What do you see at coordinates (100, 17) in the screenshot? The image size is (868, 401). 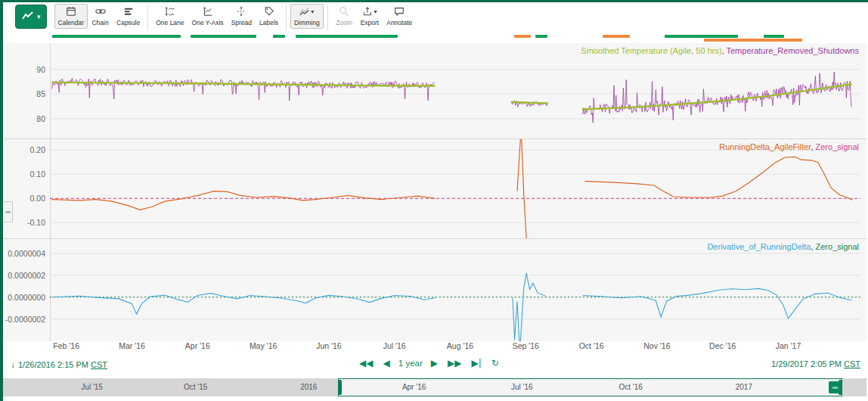 I see `toolbar-button-chain: Chain` at bounding box center [100, 17].